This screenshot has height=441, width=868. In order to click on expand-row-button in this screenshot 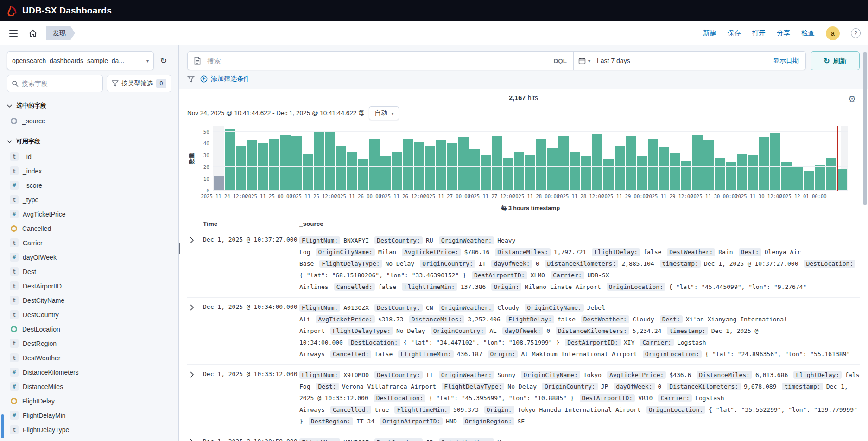, I will do `click(195, 331)`.